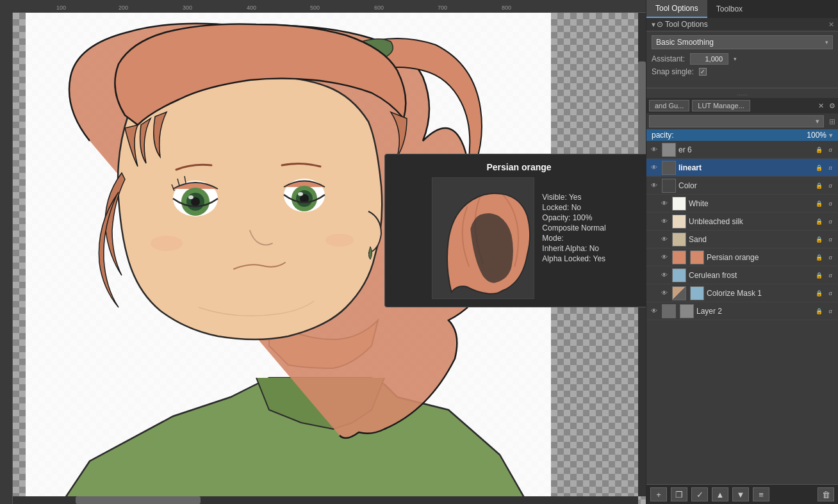 The image size is (838, 504). What do you see at coordinates (744, 150) in the screenshot?
I see `layer-name-er6: er 6` at bounding box center [744, 150].